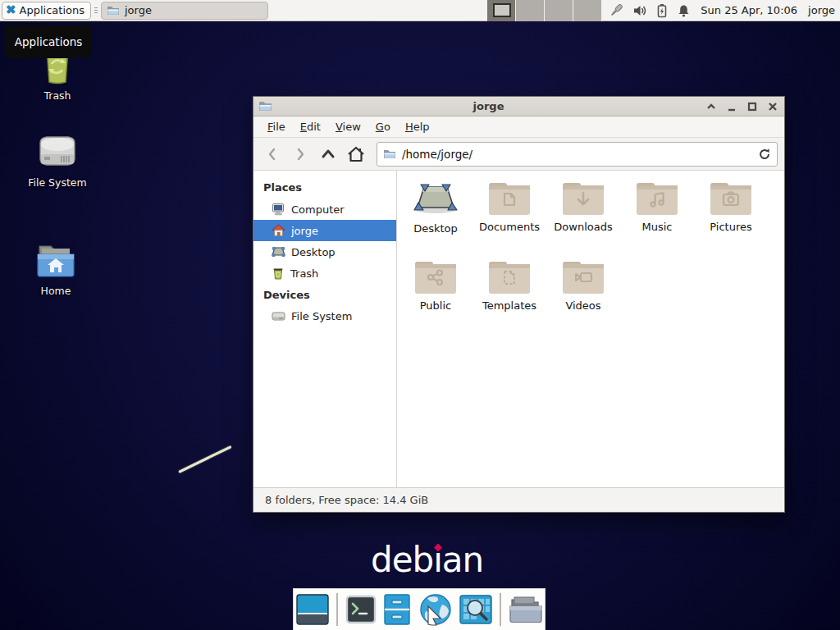  I want to click on home-icon, so click(279, 231).